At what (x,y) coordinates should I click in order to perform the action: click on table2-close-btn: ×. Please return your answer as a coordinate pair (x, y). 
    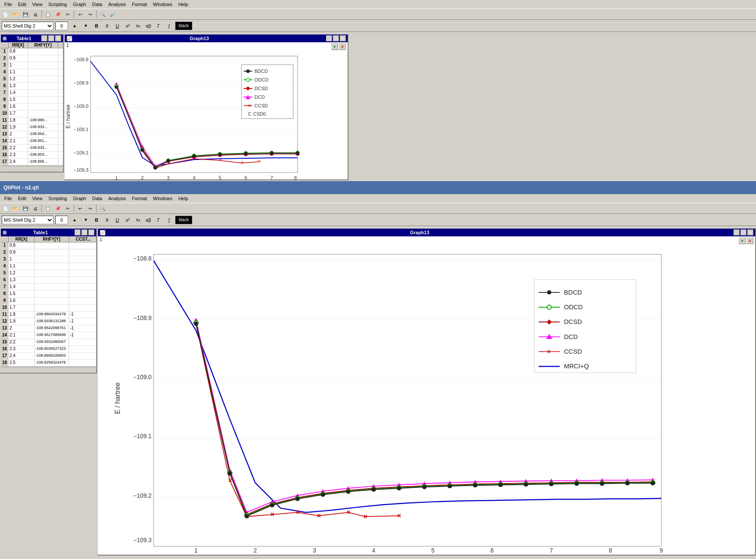
    Looking at the image, I should click on (91, 232).